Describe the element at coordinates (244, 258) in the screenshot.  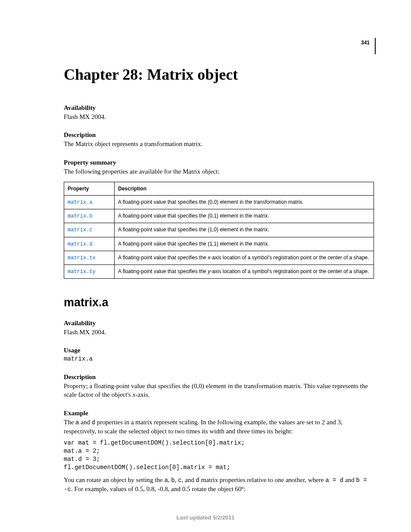
I see `desc-matrix-tx: A floating-point value that specifies th…` at that location.